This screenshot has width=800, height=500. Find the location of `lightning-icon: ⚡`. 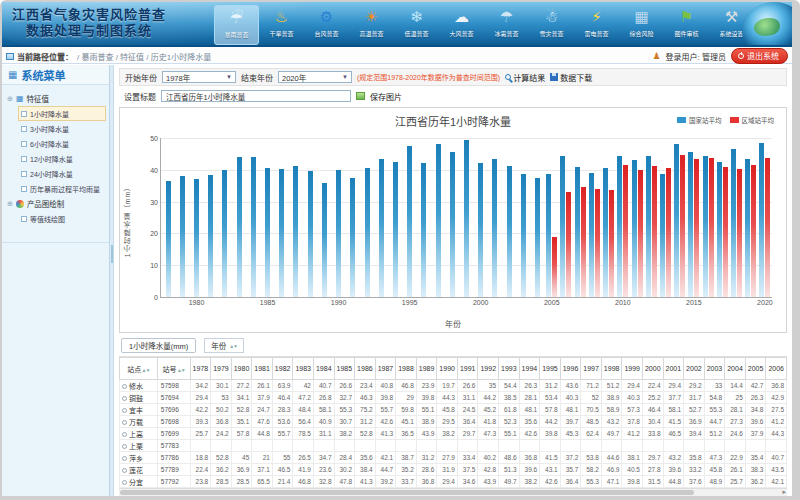

lightning-icon: ⚡ is located at coordinates (597, 17).